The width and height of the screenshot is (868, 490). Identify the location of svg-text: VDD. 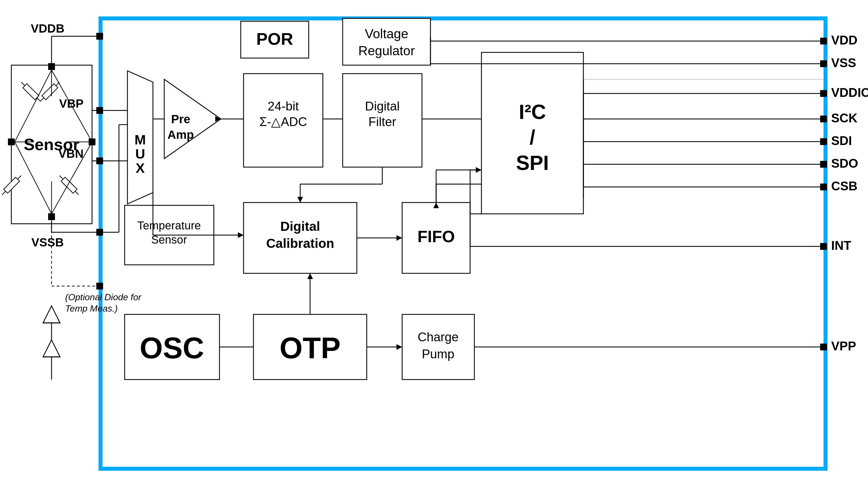
(844, 40).